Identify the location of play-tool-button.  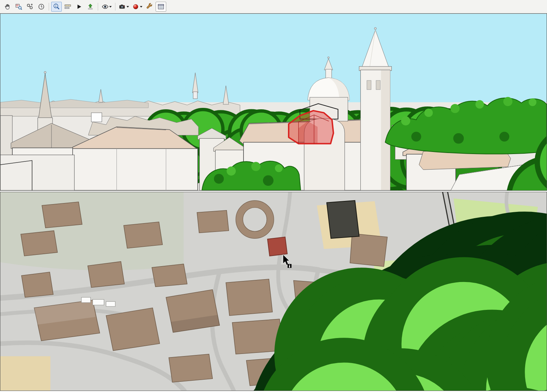
(79, 7).